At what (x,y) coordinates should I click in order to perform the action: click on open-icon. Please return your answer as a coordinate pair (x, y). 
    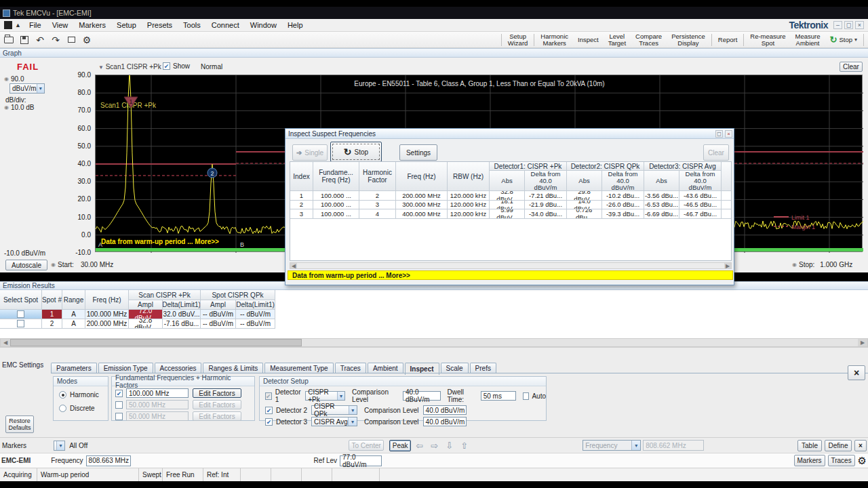
    Looking at the image, I should click on (9, 40).